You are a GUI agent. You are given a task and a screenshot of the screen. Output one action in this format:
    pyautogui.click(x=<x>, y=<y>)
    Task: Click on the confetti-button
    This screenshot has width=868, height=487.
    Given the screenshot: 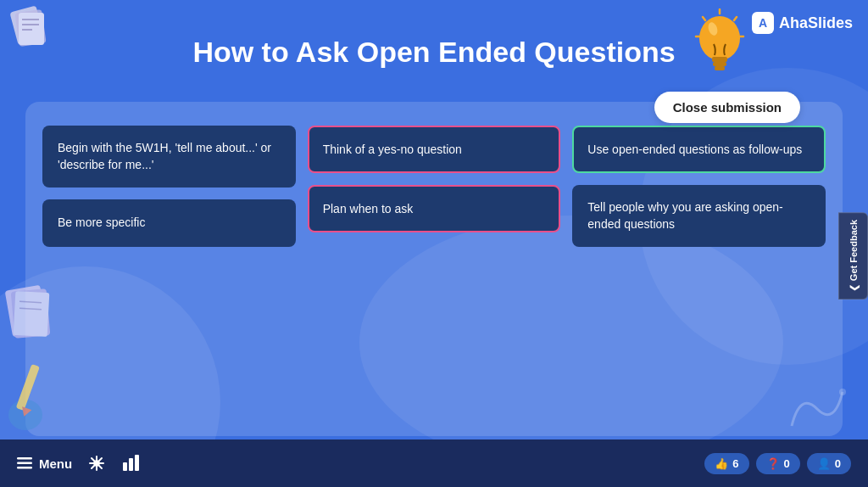 What is the action you would take?
    pyautogui.click(x=97, y=463)
    